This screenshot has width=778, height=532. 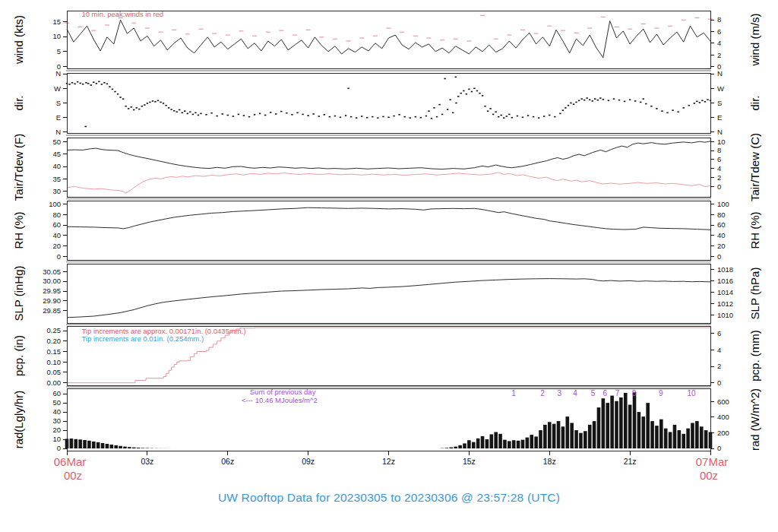 I want to click on wind-left-axis-title: wind (kts), so click(x=18, y=40).